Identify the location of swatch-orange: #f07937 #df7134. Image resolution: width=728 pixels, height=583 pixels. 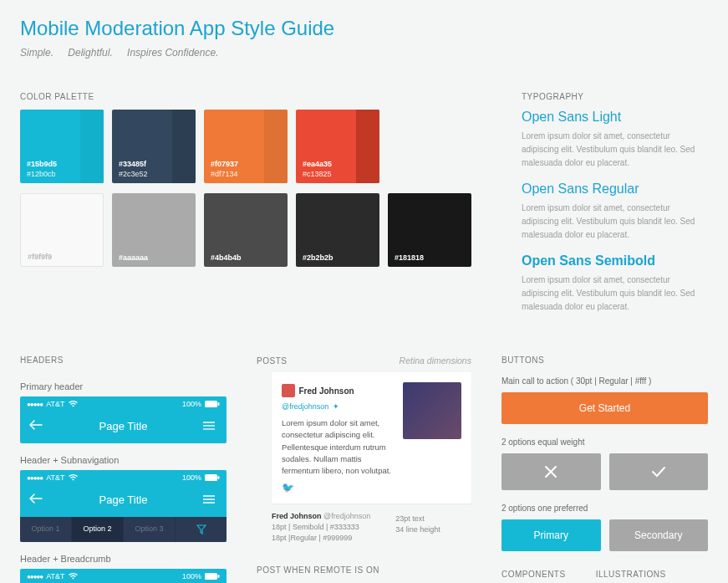
(246, 146).